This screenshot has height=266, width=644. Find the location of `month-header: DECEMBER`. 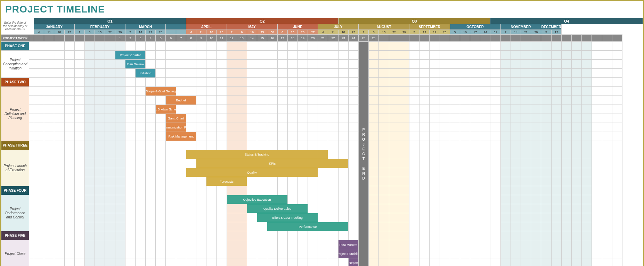

month-header: DECEMBER is located at coordinates (551, 27).